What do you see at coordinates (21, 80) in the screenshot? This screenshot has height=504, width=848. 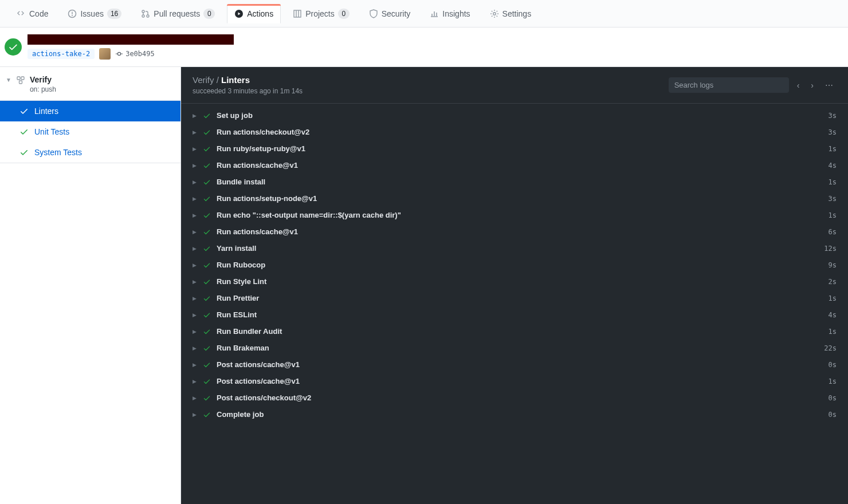 I see `workflow-icon` at bounding box center [21, 80].